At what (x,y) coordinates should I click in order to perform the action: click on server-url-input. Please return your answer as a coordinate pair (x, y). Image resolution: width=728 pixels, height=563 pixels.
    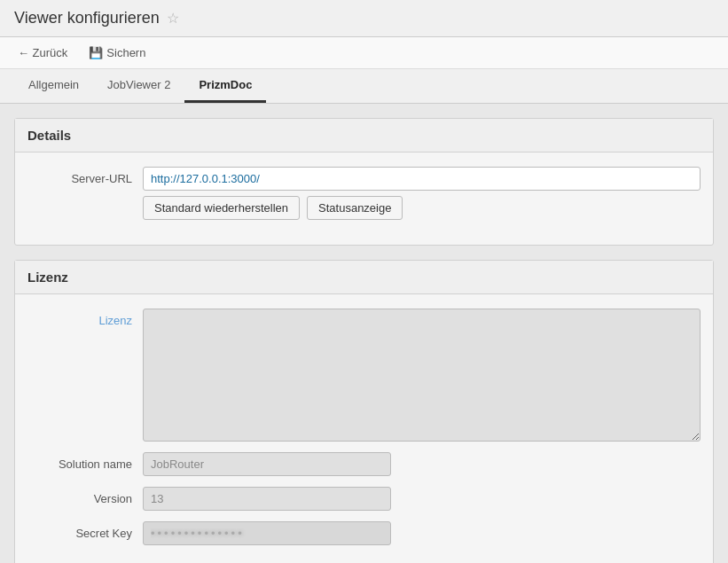
    Looking at the image, I should click on (422, 179).